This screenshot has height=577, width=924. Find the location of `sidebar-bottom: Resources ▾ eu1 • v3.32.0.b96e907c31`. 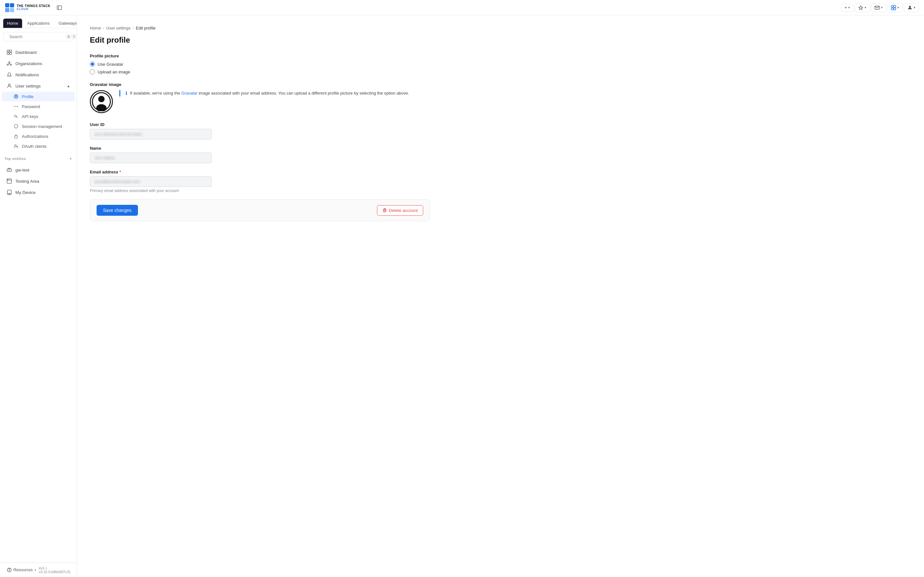

sidebar-bottom: Resources ▾ eu1 • v3.32.0.b96e907c31 is located at coordinates (38, 570).